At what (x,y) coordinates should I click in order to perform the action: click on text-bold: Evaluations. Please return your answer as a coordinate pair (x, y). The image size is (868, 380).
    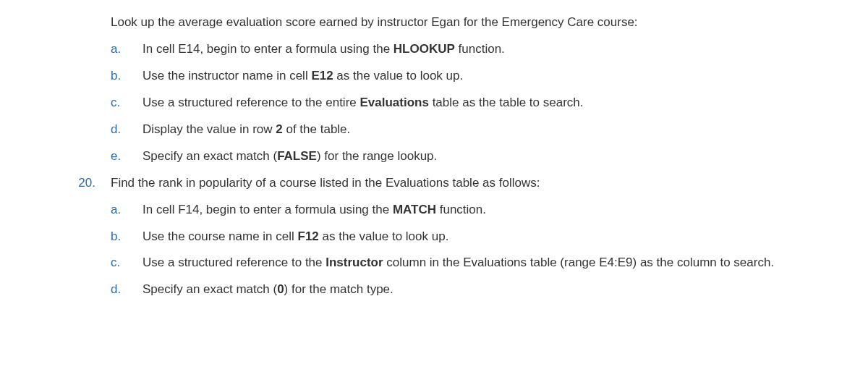
    Looking at the image, I should click on (395, 103).